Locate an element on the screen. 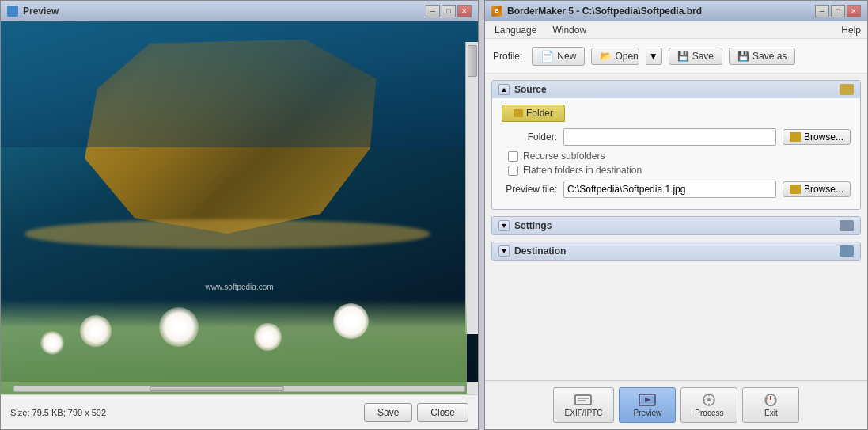 This screenshot has width=868, height=430. preview-action-button: Preview is located at coordinates (647, 405).